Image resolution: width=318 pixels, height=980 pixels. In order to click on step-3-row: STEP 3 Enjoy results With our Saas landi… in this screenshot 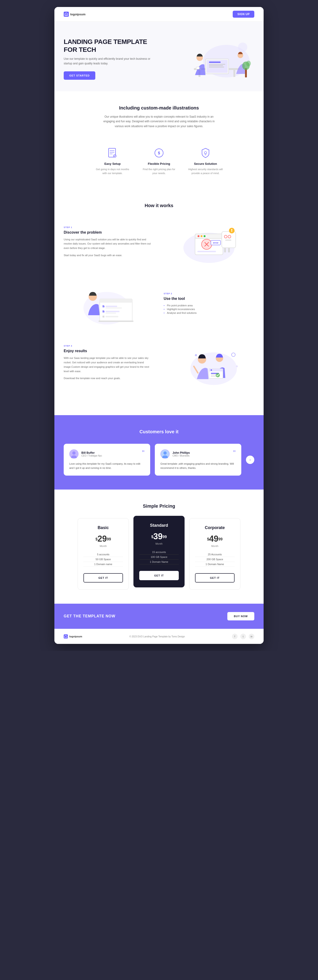, I will do `click(159, 364)`.